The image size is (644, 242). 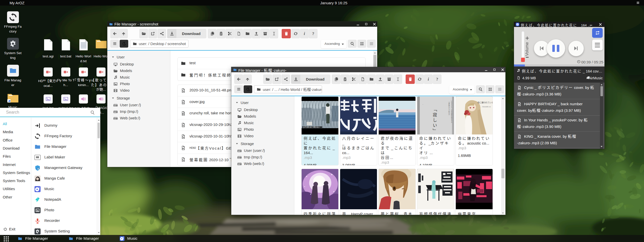 I want to click on svg-text: 「寂しい」, so click(x=435, y=120).